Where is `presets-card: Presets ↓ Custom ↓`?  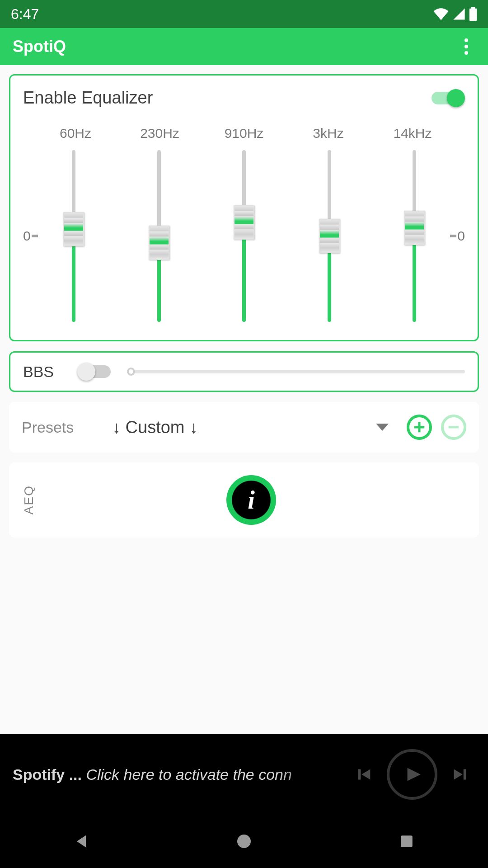 presets-card: Presets ↓ Custom ↓ is located at coordinates (244, 427).